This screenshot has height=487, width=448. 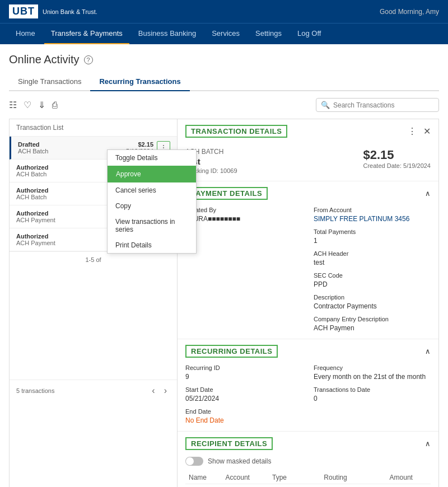 What do you see at coordinates (412, 131) in the screenshot?
I see `more-options-icon: ⋮` at bounding box center [412, 131].